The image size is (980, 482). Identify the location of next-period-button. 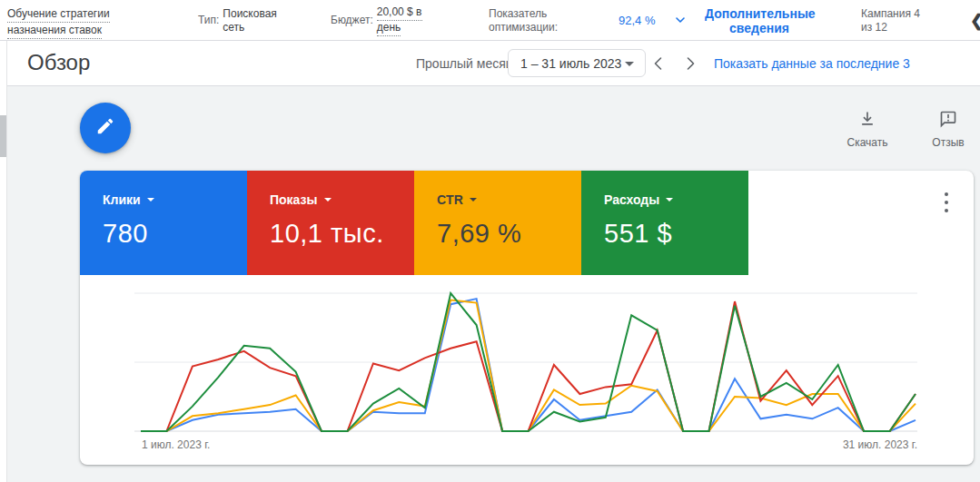
(690, 64).